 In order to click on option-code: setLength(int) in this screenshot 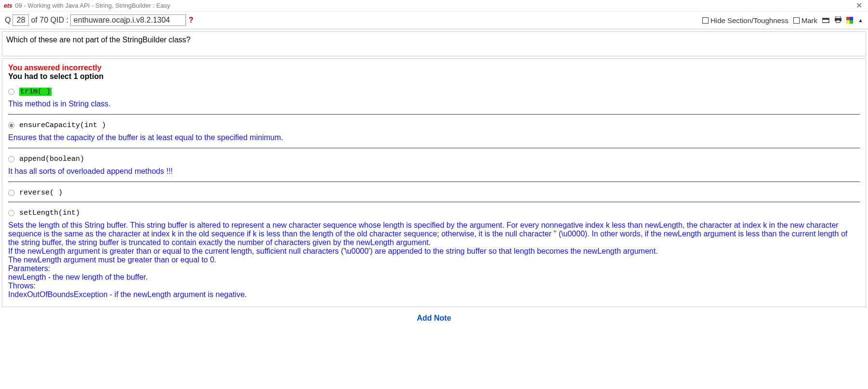, I will do `click(50, 213)`.